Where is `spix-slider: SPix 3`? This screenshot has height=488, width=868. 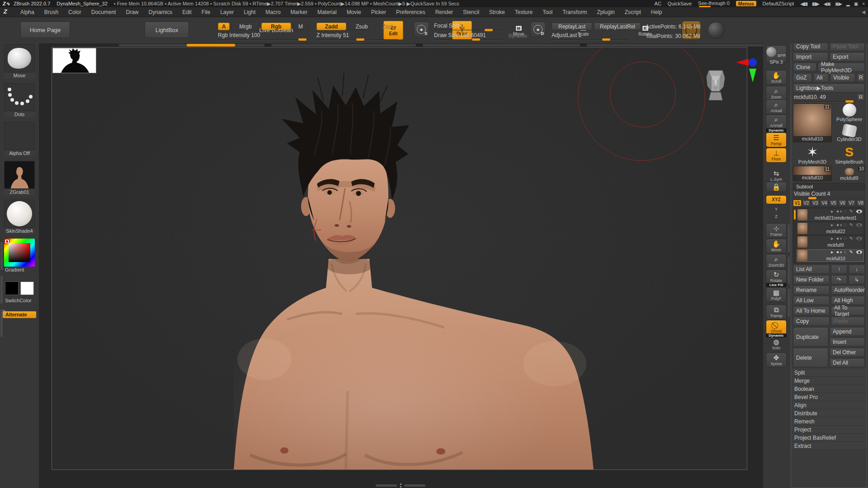
spix-slider: SPix 3 is located at coordinates (776, 62).